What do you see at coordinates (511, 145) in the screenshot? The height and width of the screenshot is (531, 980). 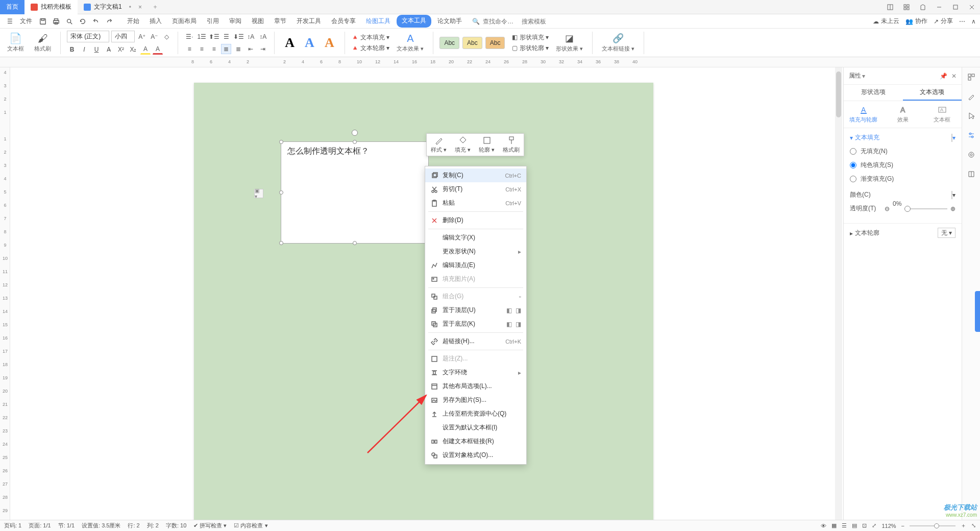 I see `ft-fmtpainter: 格式刷` at bounding box center [511, 145].